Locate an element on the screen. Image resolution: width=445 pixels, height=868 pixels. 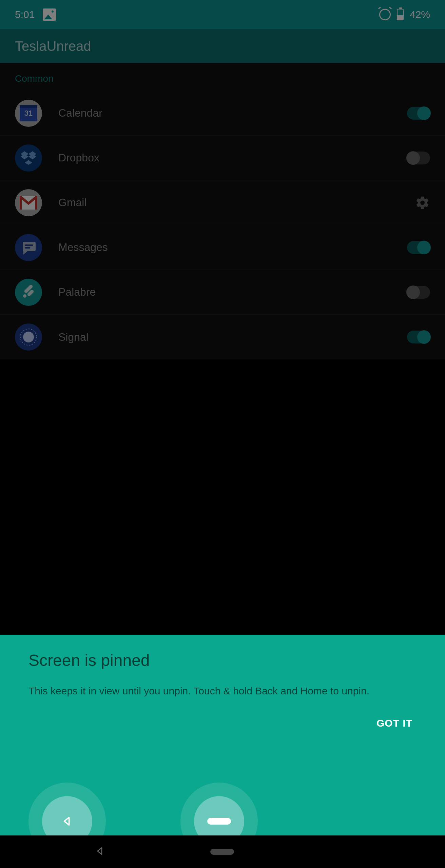
demo-home-button-halo is located at coordinates (219, 809).